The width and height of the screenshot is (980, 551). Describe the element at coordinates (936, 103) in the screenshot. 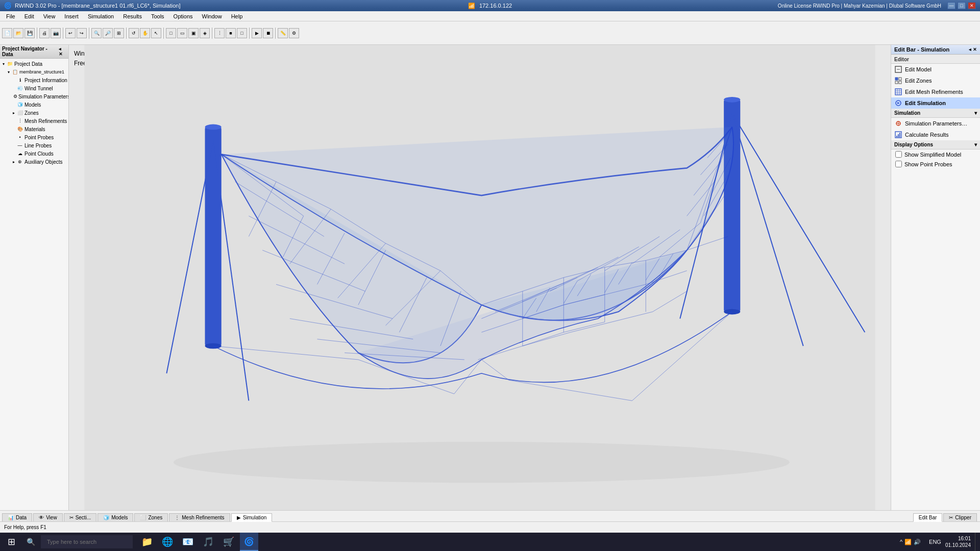

I see `edit-simulation-item: Edit Simulation` at that location.